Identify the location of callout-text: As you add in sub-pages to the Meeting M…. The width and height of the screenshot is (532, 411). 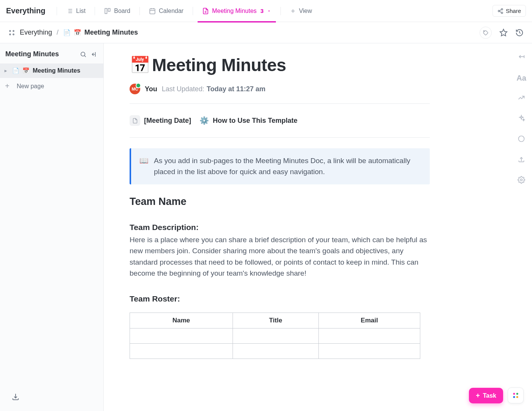
(288, 167).